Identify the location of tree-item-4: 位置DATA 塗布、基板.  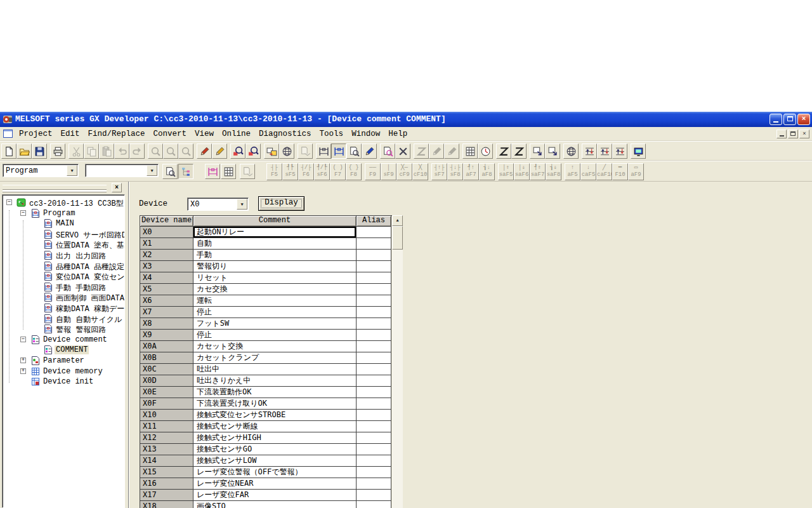
(63, 244).